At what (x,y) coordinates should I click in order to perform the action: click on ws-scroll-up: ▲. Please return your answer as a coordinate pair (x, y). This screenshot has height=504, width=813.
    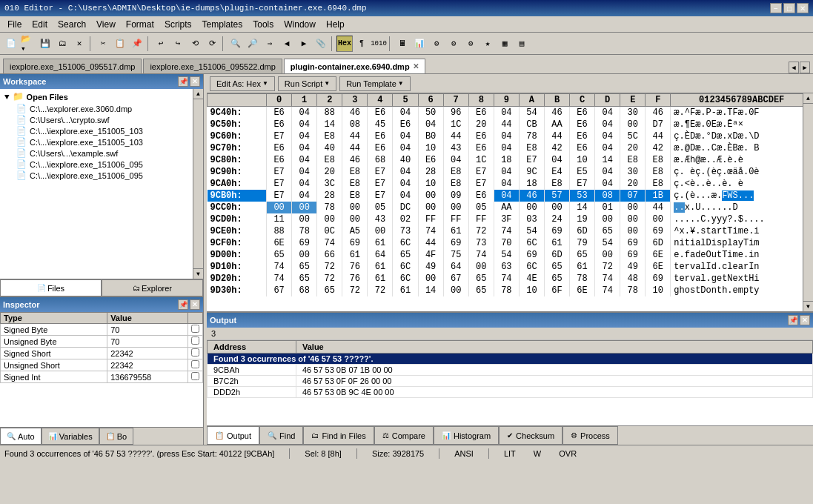
    Looking at the image, I should click on (199, 94).